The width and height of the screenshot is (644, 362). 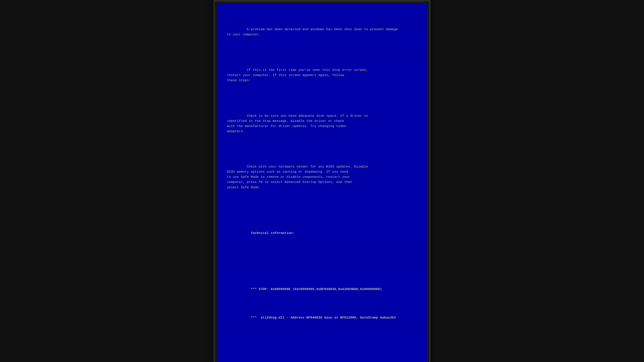 I want to click on paragraph-3-text: Check to be sure you have adequate disk …, so click(x=298, y=124).